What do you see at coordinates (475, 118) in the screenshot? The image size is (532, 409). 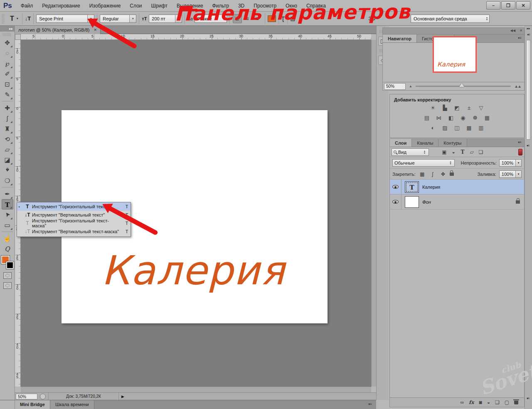 I see `channel-mixer-icon: ☸` at bounding box center [475, 118].